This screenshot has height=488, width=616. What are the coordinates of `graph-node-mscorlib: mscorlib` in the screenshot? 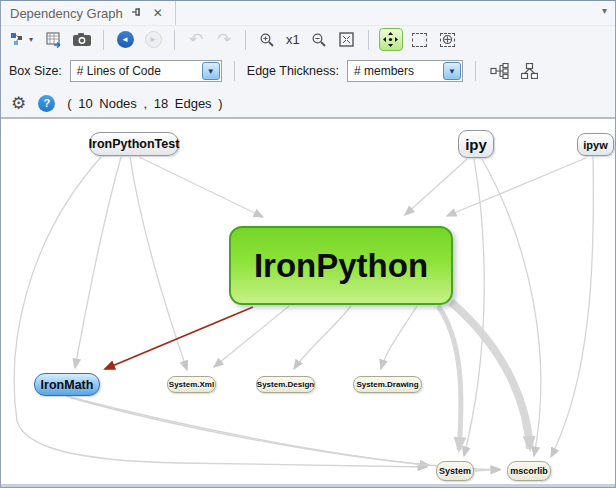 It's located at (529, 471).